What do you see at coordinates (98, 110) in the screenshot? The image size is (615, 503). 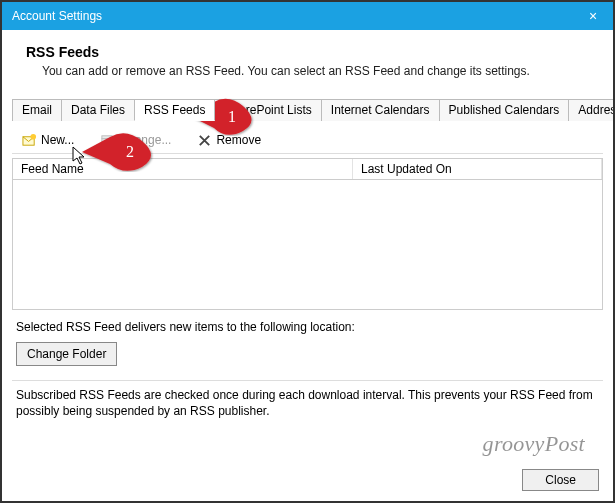 I see `tab-data-files: Data Files` at bounding box center [98, 110].